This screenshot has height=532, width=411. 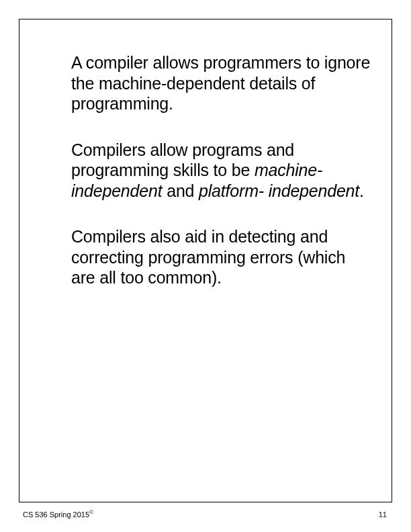 I want to click on para2-text3: ., so click(x=361, y=191).